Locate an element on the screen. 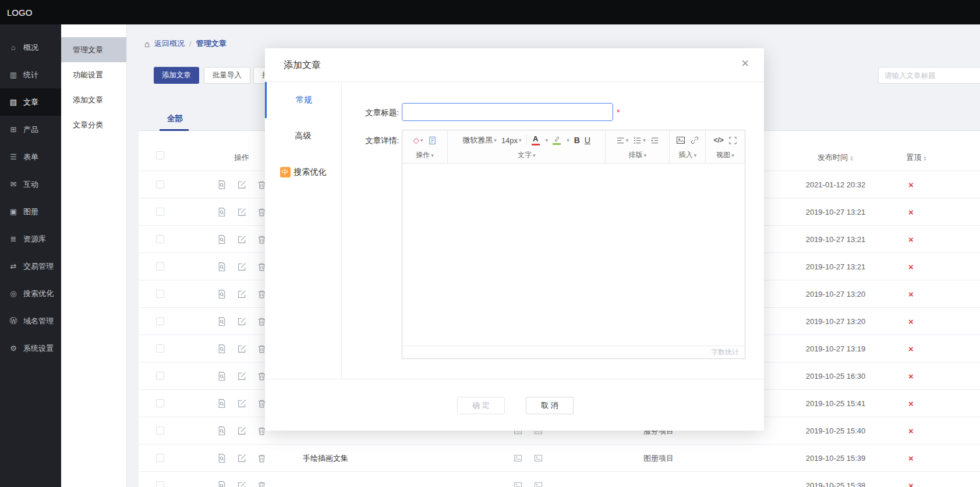  template-doc-icon is located at coordinates (432, 141).